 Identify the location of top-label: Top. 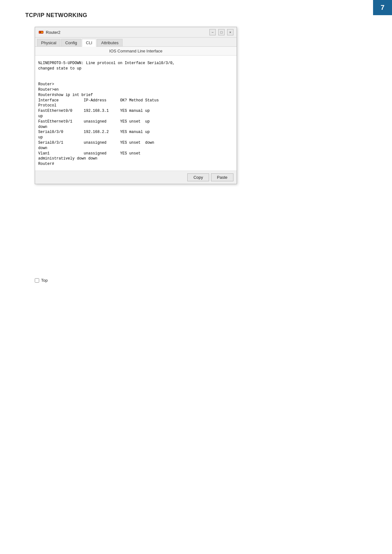
(44, 280).